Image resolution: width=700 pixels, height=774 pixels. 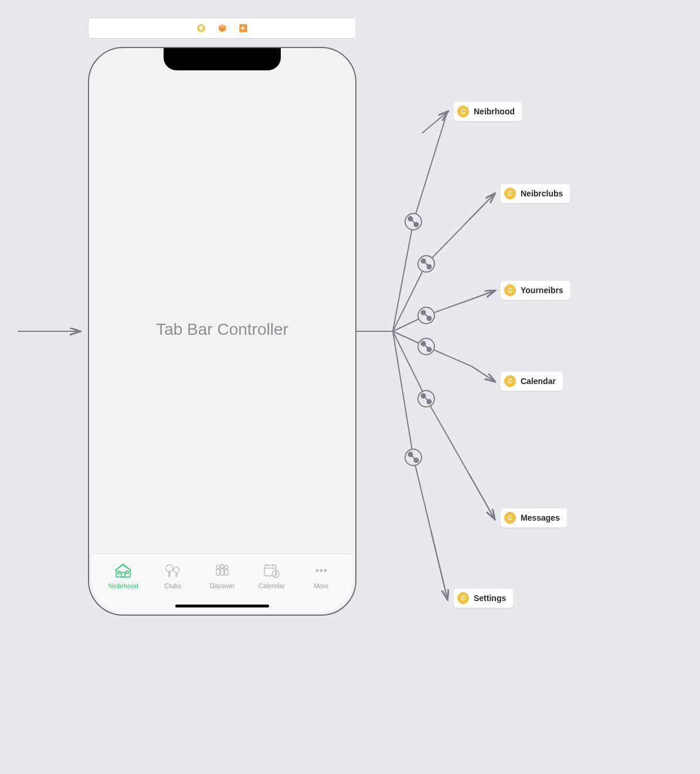 What do you see at coordinates (173, 586) in the screenshot?
I see `tab-label: Clubs` at bounding box center [173, 586].